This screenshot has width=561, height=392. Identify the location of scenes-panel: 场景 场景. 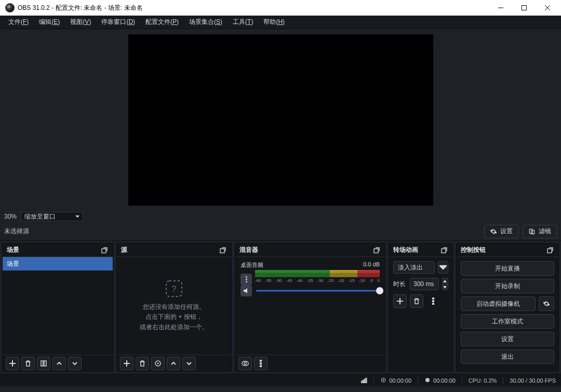
(58, 307).